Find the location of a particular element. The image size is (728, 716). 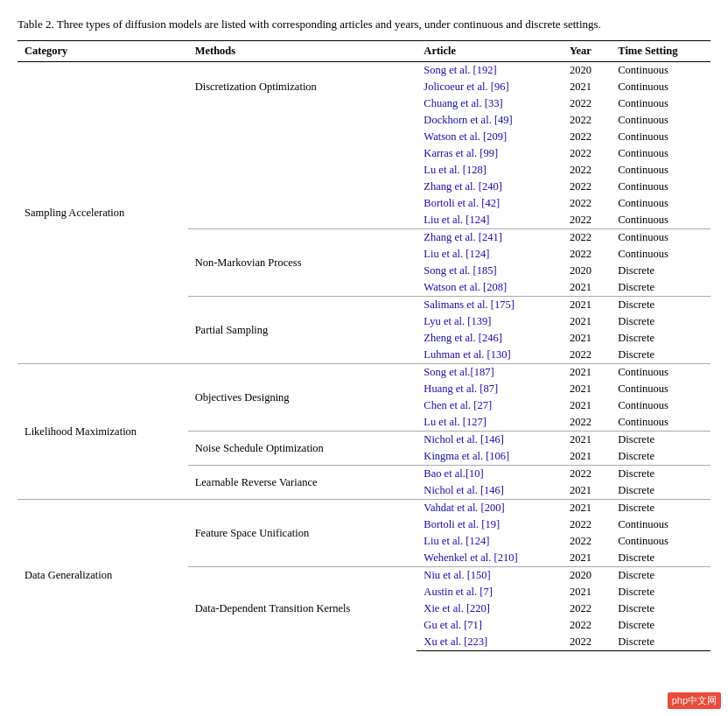

article-cell: Bortoli et al. [42] is located at coordinates (490, 203).